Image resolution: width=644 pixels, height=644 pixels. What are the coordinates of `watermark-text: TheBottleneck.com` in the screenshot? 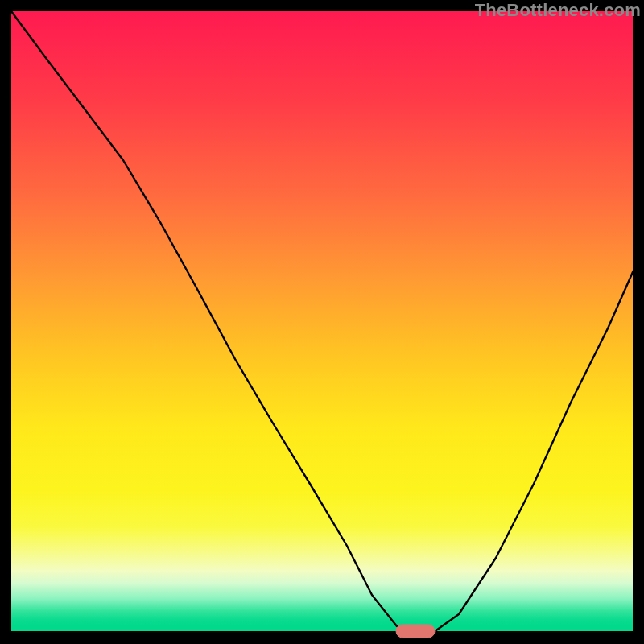 It's located at (558, 10).